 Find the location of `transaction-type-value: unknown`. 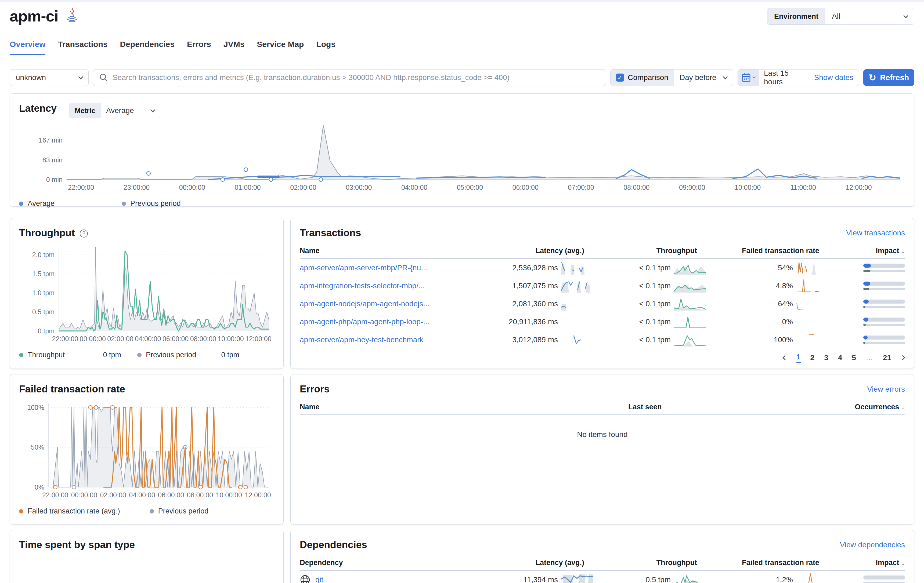

transaction-type-value: unknown is located at coordinates (31, 77).